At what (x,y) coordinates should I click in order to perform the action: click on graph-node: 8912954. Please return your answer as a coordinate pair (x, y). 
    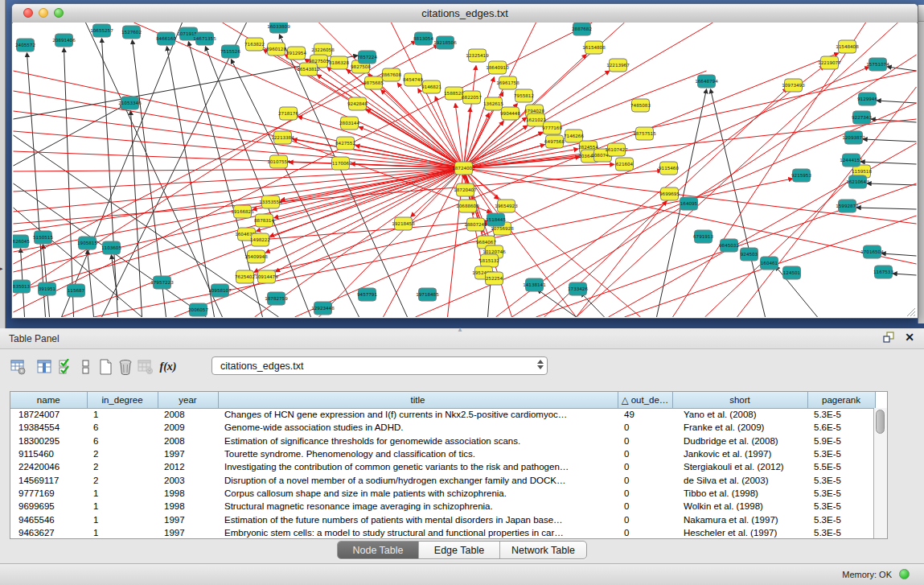
    Looking at the image, I should click on (296, 53).